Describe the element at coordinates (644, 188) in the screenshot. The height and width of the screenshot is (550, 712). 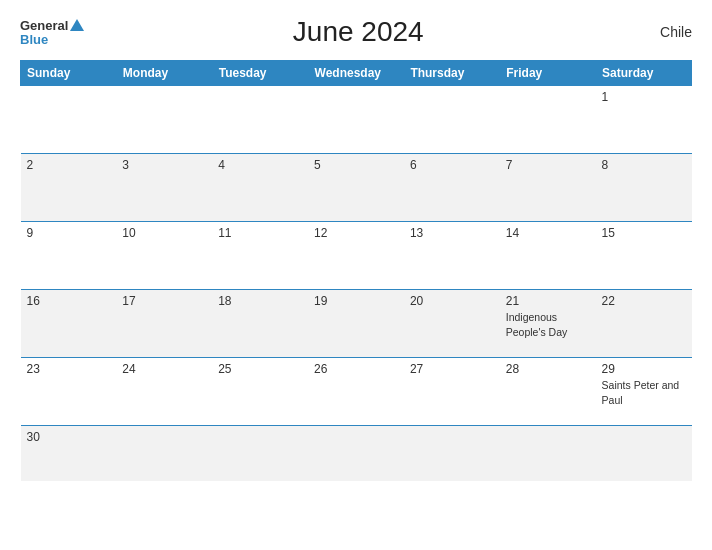
I see `calendar-cell: 8` at that location.